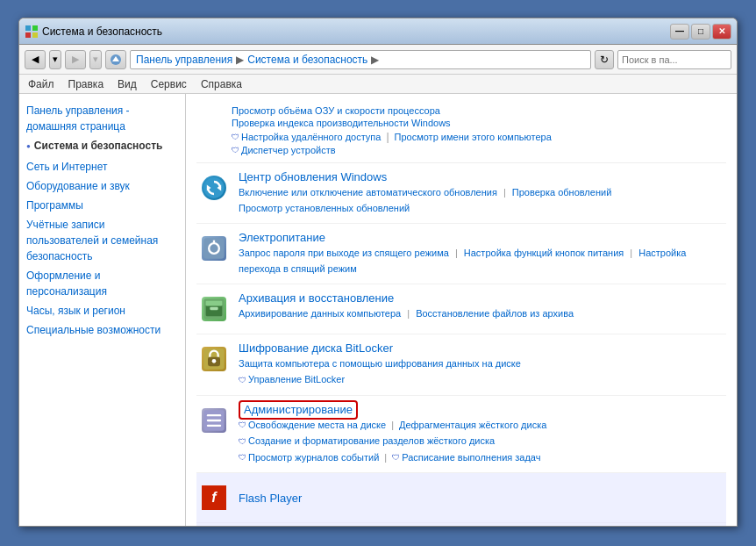  What do you see at coordinates (214, 498) in the screenshot?
I see `flash-letter: f` at bounding box center [214, 498].